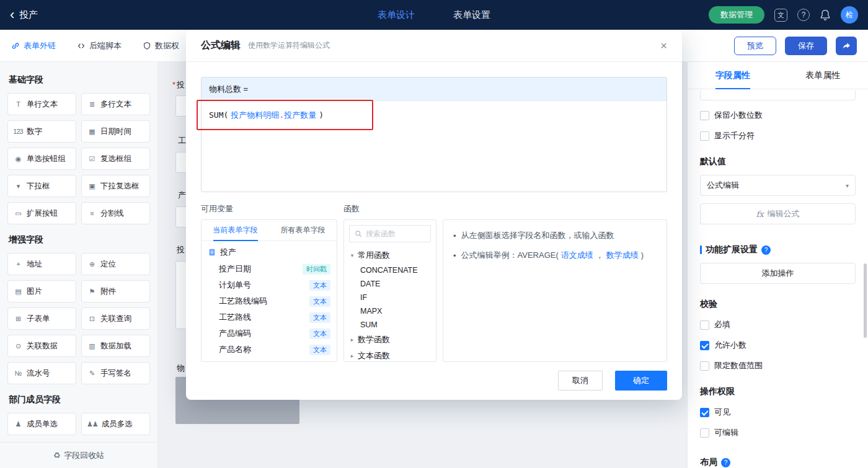 The width and height of the screenshot is (868, 468). What do you see at coordinates (42, 186) in the screenshot?
I see `field-button-dropdown: ▾下拉框` at bounding box center [42, 186].